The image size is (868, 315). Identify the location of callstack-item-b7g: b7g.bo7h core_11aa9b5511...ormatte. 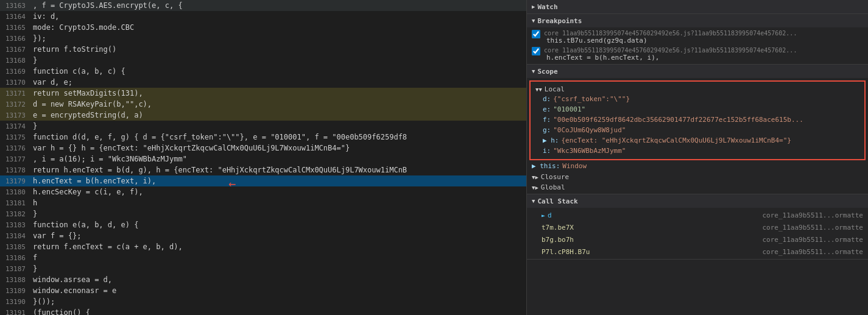
(697, 239).